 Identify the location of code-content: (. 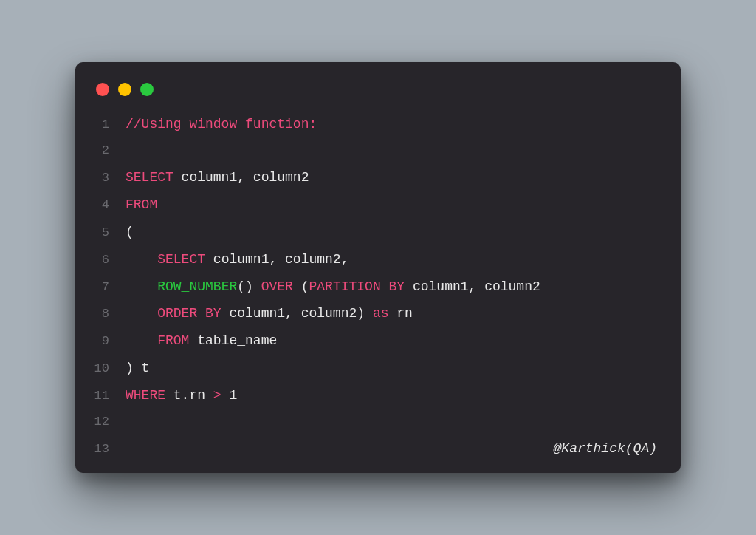
(394, 232).